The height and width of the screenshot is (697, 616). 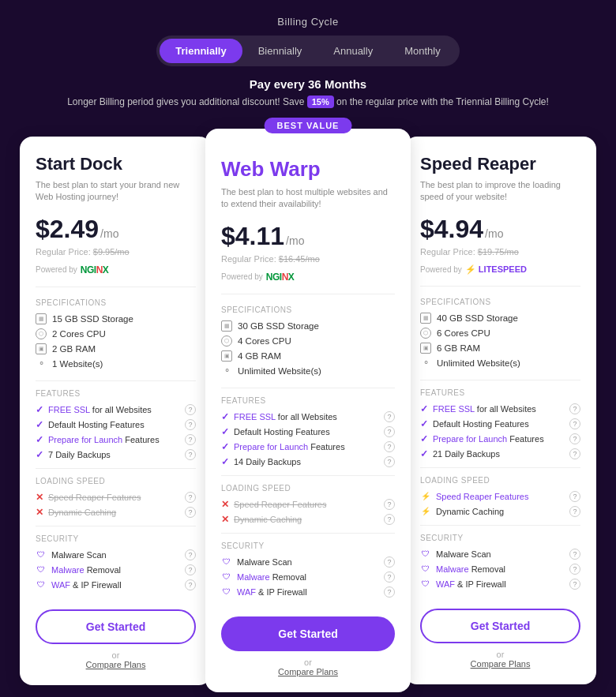 I want to click on feature-item: ✓ 7 Daily Backups ?, so click(x=115, y=455).